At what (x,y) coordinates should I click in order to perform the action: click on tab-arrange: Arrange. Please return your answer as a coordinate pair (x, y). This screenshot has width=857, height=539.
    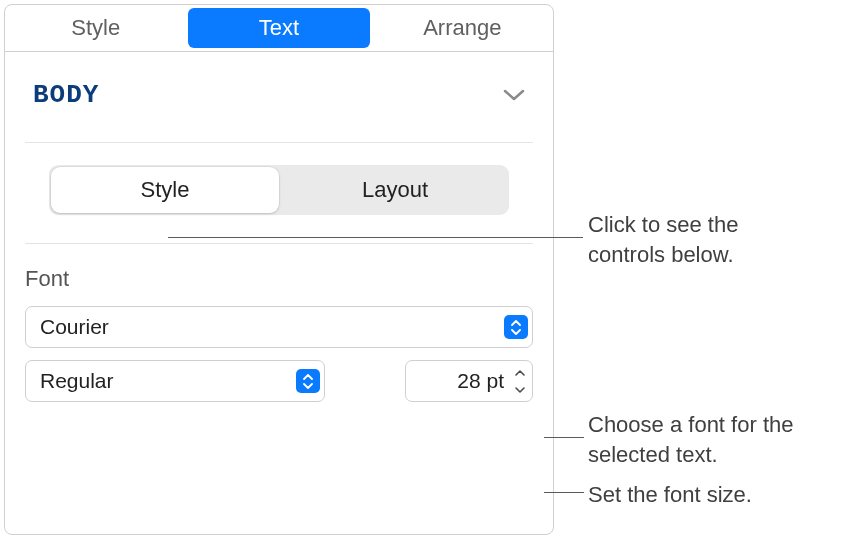
    Looking at the image, I should click on (462, 28).